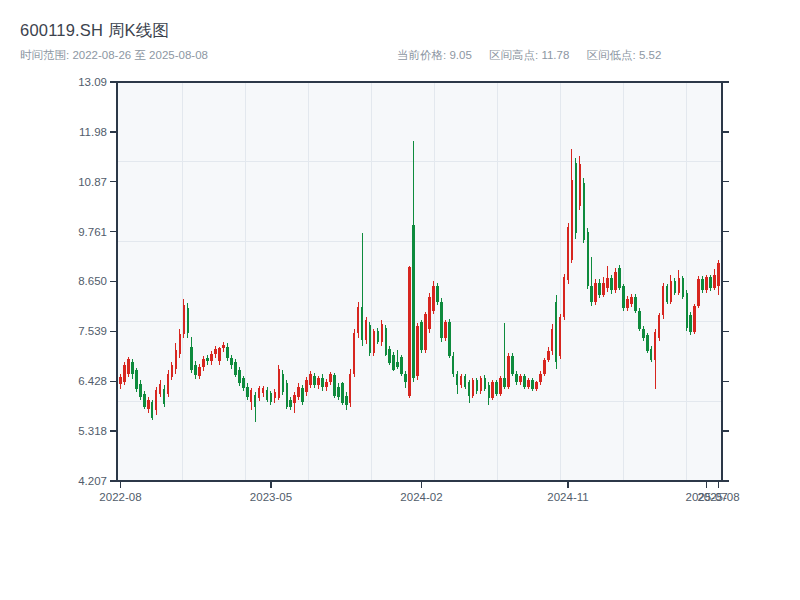 This screenshot has width=800, height=600. Describe the element at coordinates (92, 381) in the screenshot. I see `y-tick-label: 6.428` at that location.